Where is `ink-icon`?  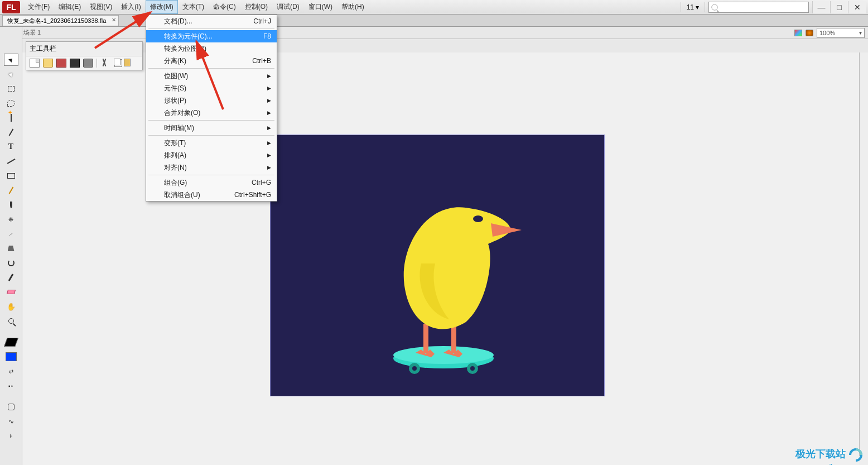
ink-icon is located at coordinates (11, 263).